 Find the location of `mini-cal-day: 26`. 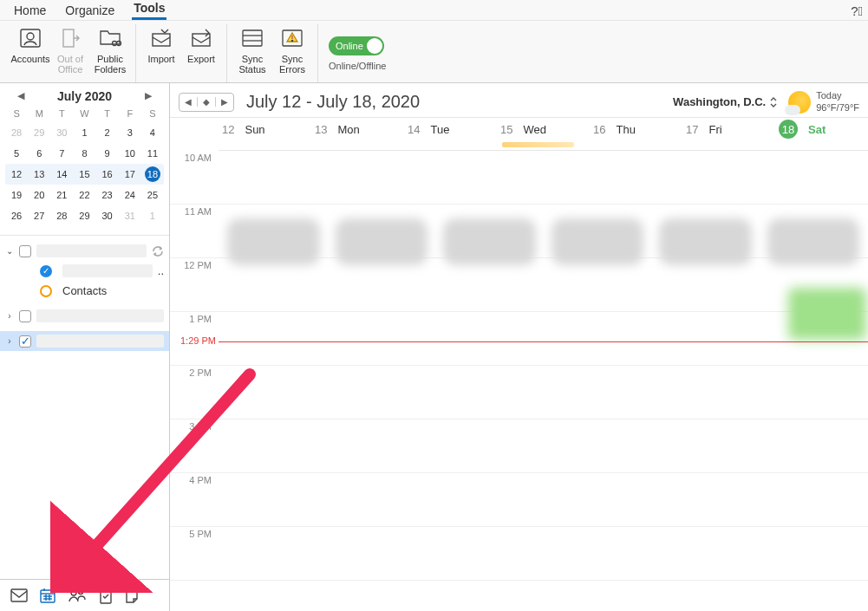

mini-cal-day: 26 is located at coordinates (16, 216).